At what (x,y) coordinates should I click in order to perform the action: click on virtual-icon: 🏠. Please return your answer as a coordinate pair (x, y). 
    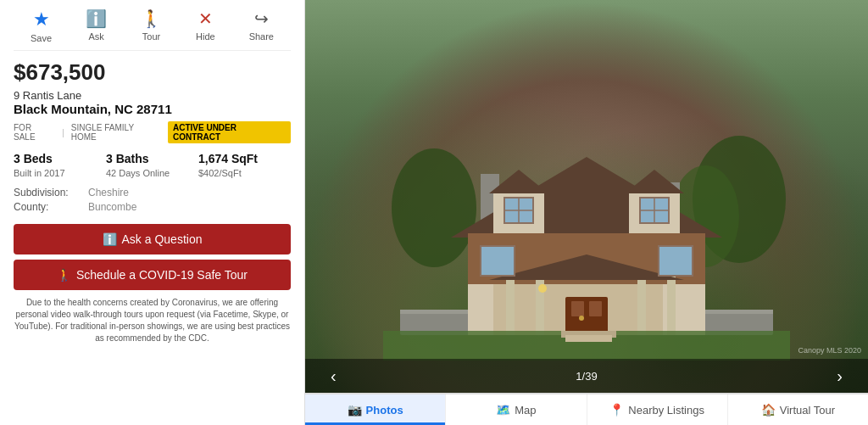
    Looking at the image, I should click on (768, 410).